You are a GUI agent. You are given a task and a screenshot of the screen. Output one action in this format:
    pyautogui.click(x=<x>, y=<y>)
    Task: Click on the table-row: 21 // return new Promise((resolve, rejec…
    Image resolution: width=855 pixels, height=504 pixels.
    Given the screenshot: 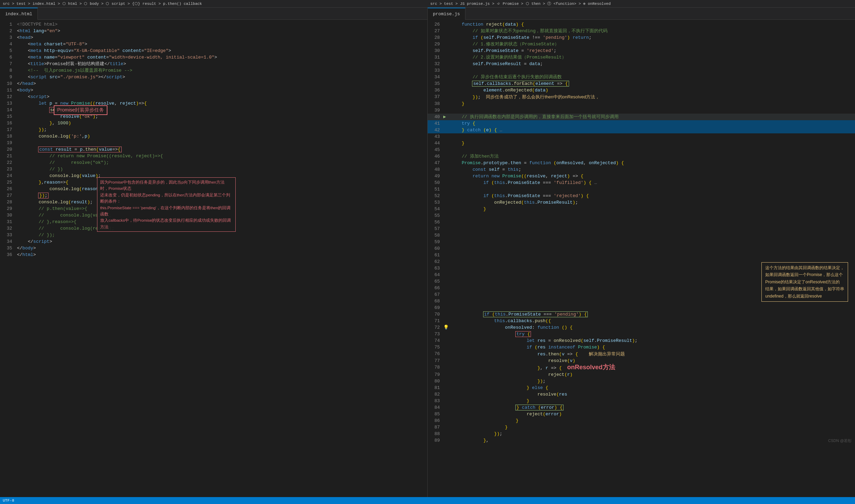 What is the action you would take?
    pyautogui.click(x=213, y=156)
    